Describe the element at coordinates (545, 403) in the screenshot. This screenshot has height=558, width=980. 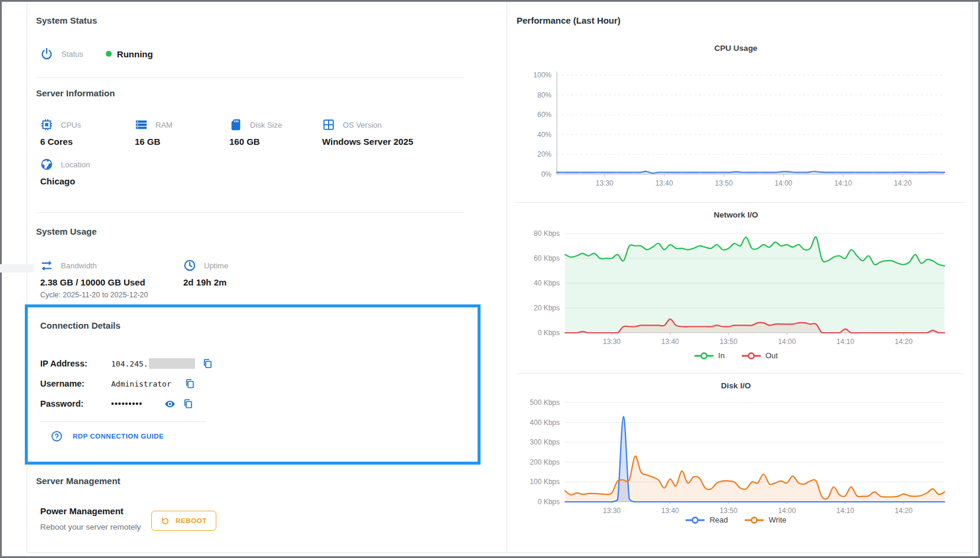
I see `svg-text: 500 Kbps` at that location.